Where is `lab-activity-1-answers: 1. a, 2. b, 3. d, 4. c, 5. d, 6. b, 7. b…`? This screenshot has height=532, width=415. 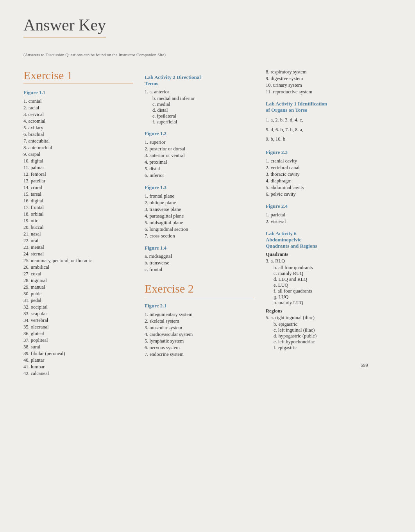
lab-activity-1-answers: 1. a, 2. b, 3. d, 4. c, 5. d, 6. b, 7. b… is located at coordinates (328, 130).